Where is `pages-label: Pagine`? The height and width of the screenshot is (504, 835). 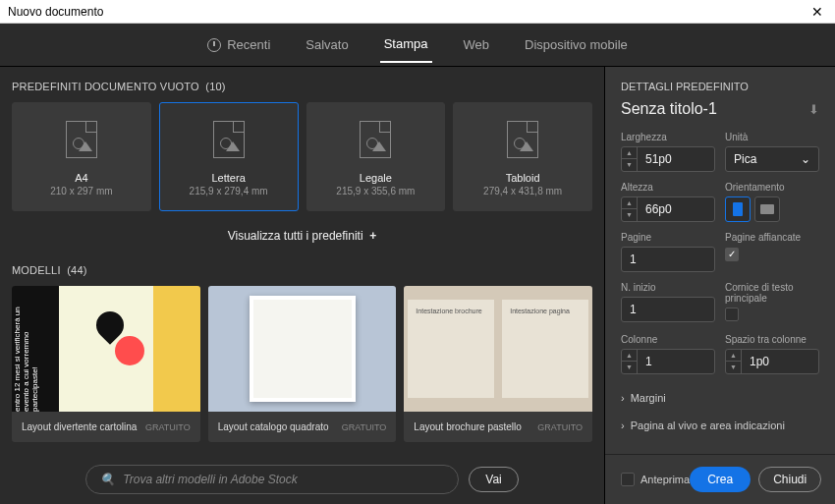 pages-label: Pagine is located at coordinates (668, 238).